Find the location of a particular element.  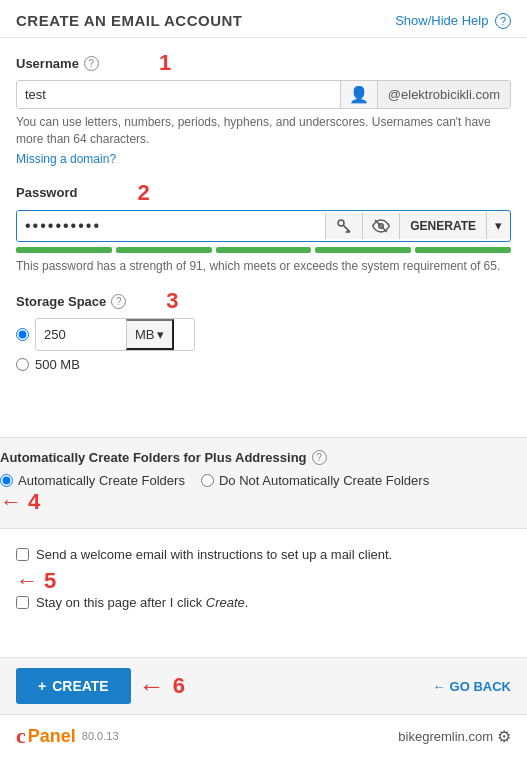

welcome-email-checkbox is located at coordinates (22, 554).